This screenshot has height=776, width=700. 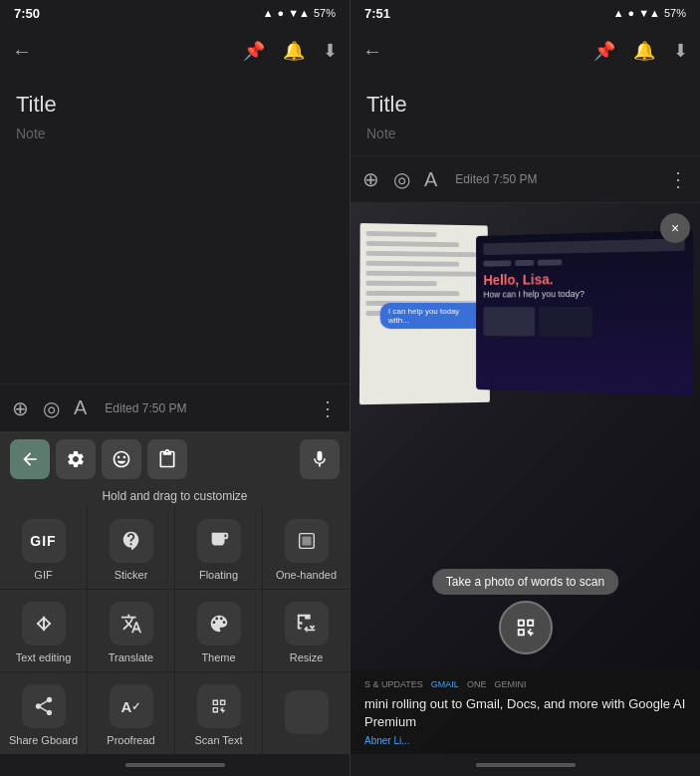 I want to click on translate-icon, so click(x=131, y=624).